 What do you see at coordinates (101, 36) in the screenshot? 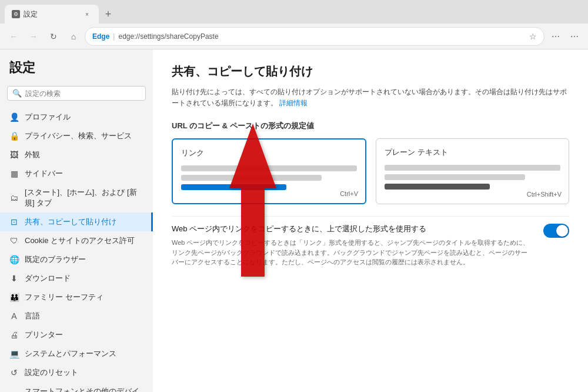
I see `edge-logo: Edge` at bounding box center [101, 36].